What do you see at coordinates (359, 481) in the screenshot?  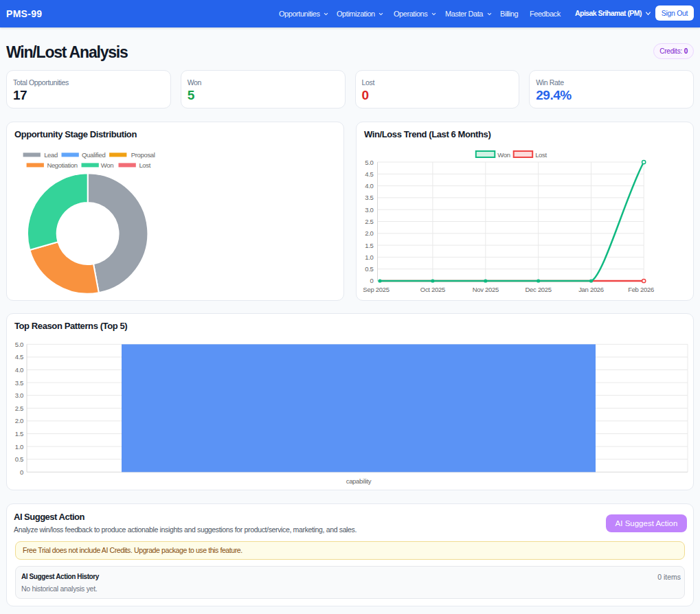 I see `svg-text: capability` at bounding box center [359, 481].